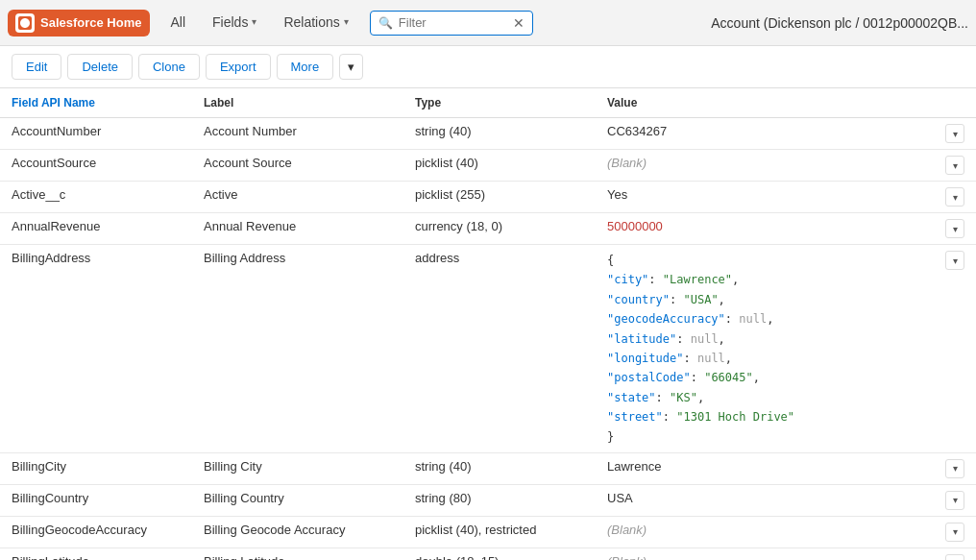 Image resolution: width=976 pixels, height=560 pixels. Describe the element at coordinates (488, 134) in the screenshot. I see `table-row: AccountNumberAccount Numberstring (40)▾C…` at that location.